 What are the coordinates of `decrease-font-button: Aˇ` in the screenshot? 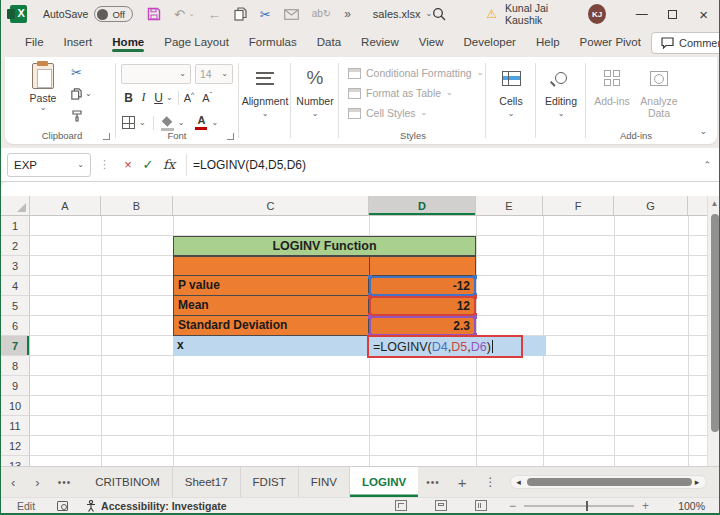 It's located at (207, 98).